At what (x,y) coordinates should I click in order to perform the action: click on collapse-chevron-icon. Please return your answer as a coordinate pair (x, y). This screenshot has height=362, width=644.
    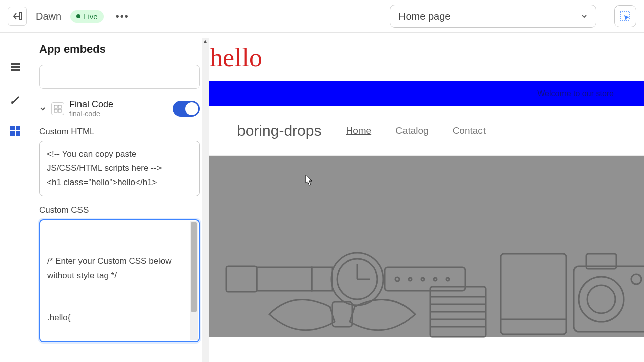
    Looking at the image, I should click on (43, 109).